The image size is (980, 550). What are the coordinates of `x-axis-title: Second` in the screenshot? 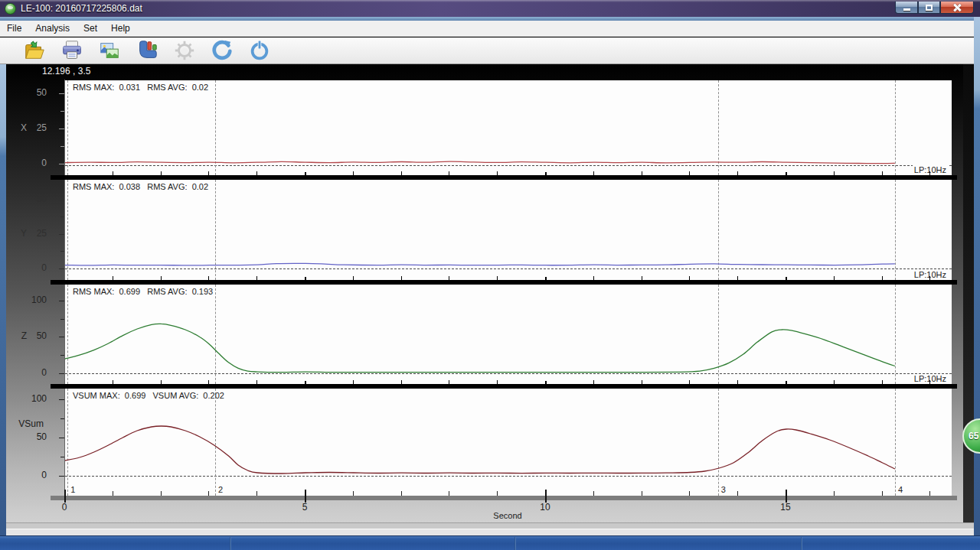 It's located at (508, 516).